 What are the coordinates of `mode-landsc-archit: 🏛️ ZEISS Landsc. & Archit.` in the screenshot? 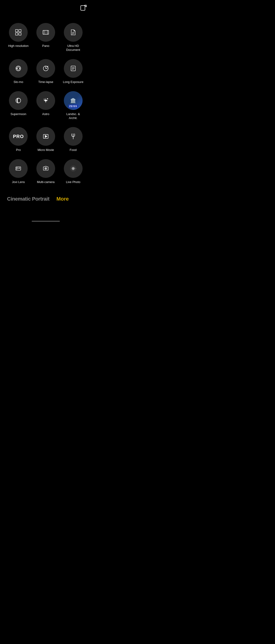 It's located at (73, 106).